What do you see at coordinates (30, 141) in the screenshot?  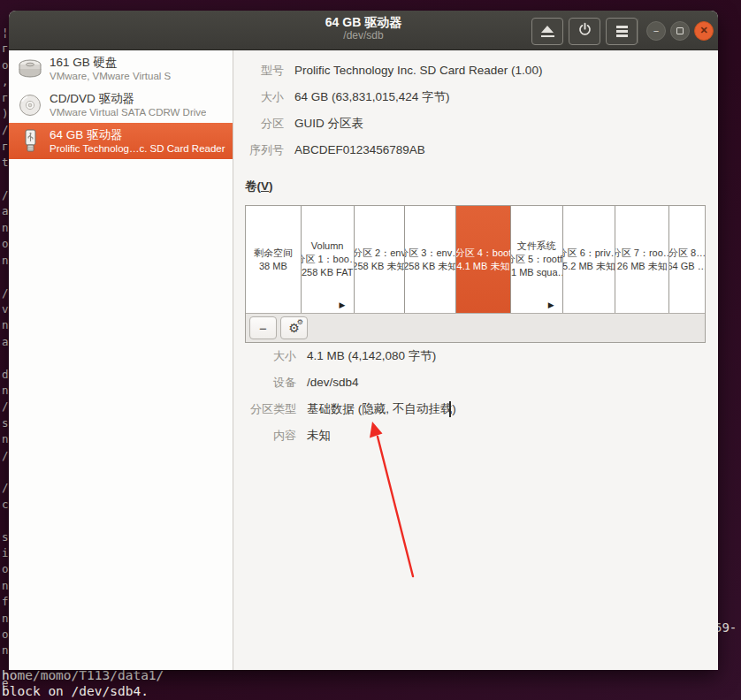 I see `usb-drive-icon` at bounding box center [30, 141].